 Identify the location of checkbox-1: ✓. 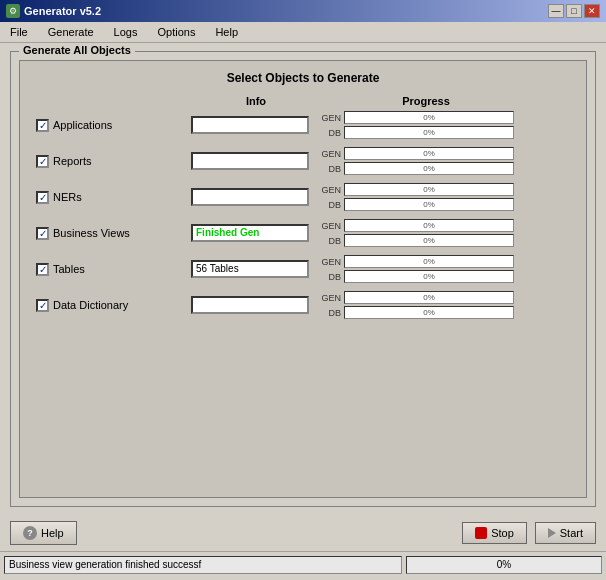
(42, 162).